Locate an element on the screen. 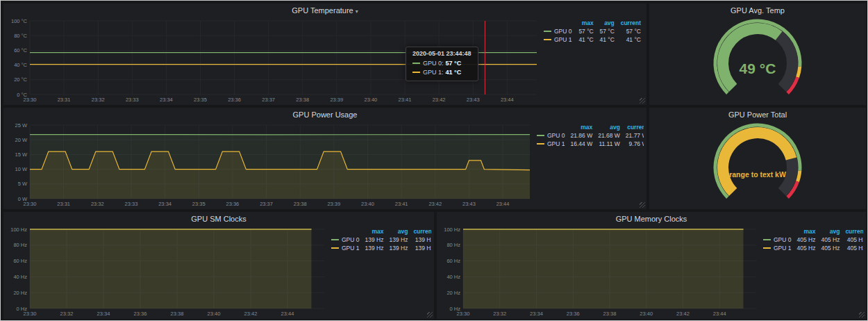  chevron-down-icon: ▾ is located at coordinates (357, 11).